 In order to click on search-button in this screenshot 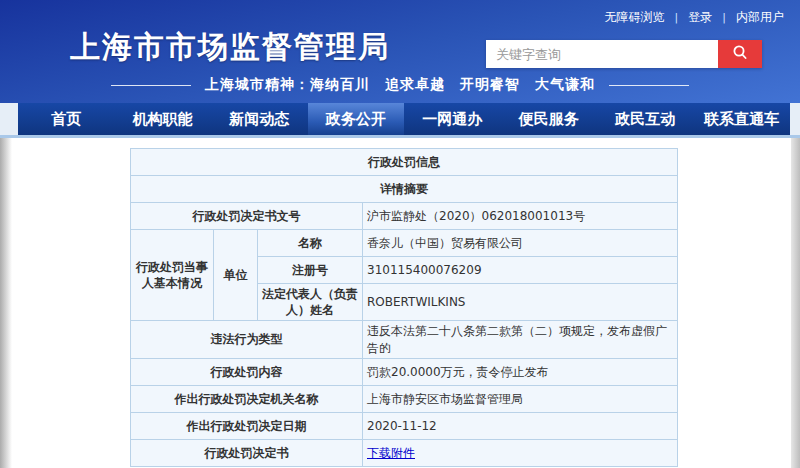, I will do `click(740, 54)`.